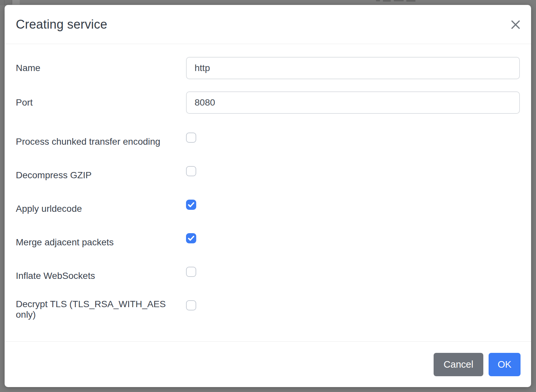 This screenshot has width=536, height=392. I want to click on checkbox-label: Merge adjacent packets, so click(101, 242).